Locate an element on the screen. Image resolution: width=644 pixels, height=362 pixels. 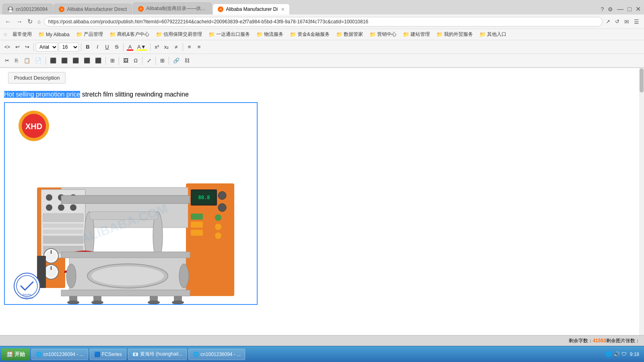
bookmark-export-label: 一达通出口服务 is located at coordinates (233, 35).